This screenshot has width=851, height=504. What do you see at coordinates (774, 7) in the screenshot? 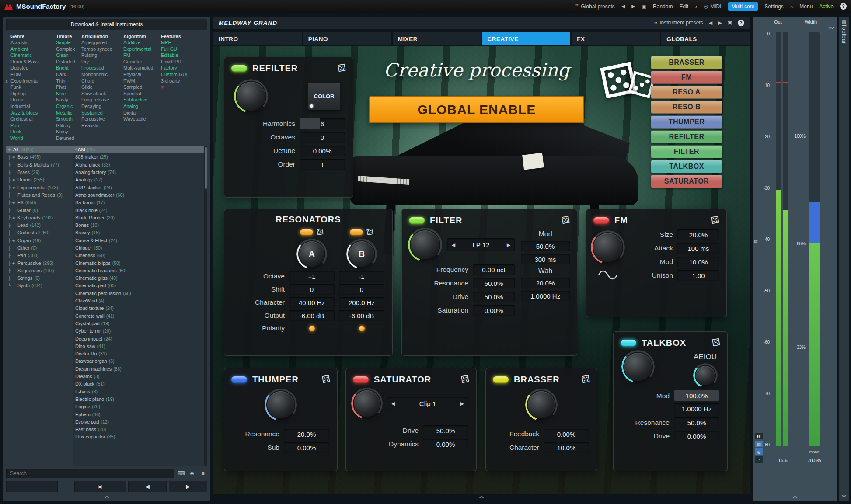
I see `settings-button: Settings` at bounding box center [774, 7].